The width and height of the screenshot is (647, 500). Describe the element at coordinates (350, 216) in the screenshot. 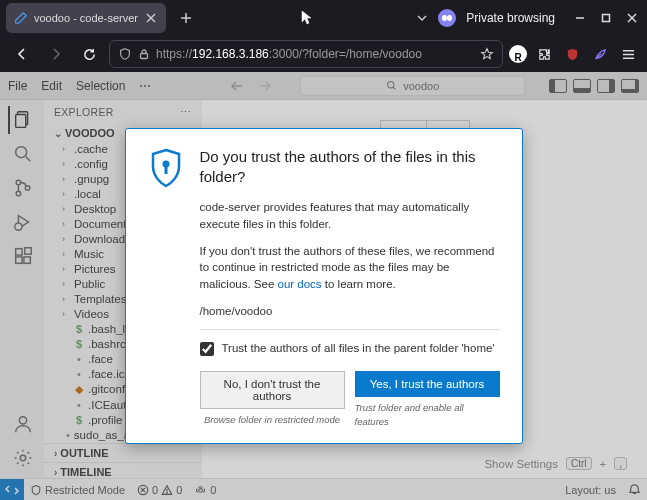

I see `dialog-text-1: code-server provides features that may a…` at that location.